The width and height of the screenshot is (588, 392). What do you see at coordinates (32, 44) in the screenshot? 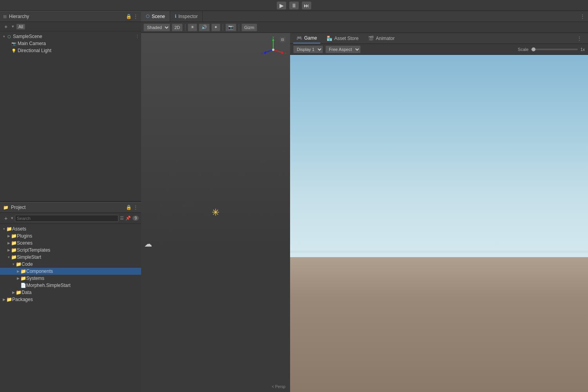
I see `hierarchy-camera-label: Main Camera` at bounding box center [32, 44].